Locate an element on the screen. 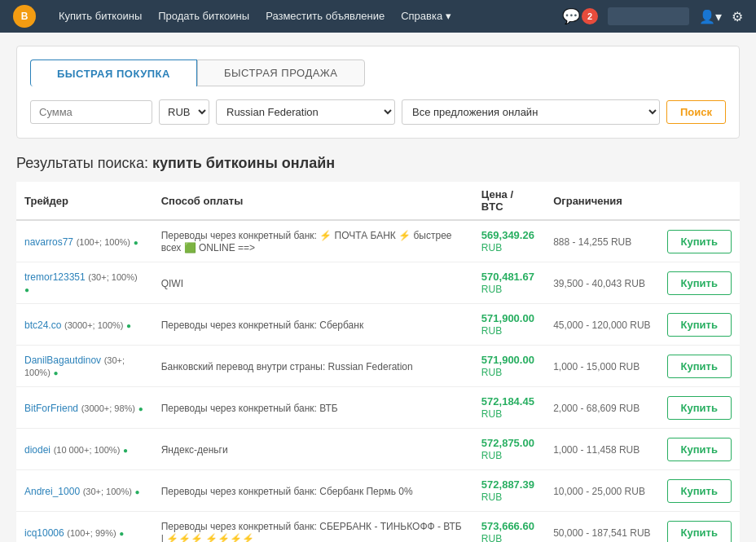  nav-sell-bitcoin: Продать биткоины is located at coordinates (204, 16).